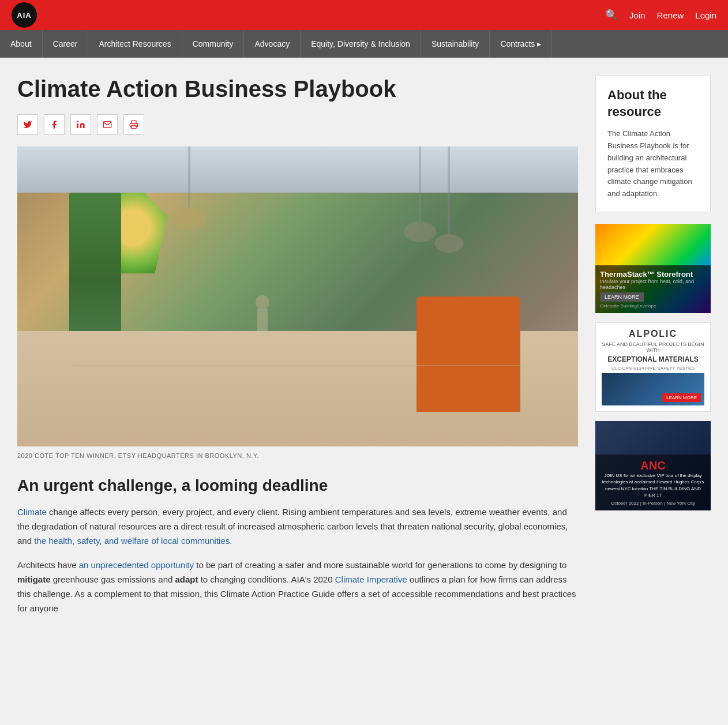 This screenshot has width=728, height=725. What do you see at coordinates (682, 398) in the screenshot?
I see `ad2-learn-more: LEARN MORE` at bounding box center [682, 398].